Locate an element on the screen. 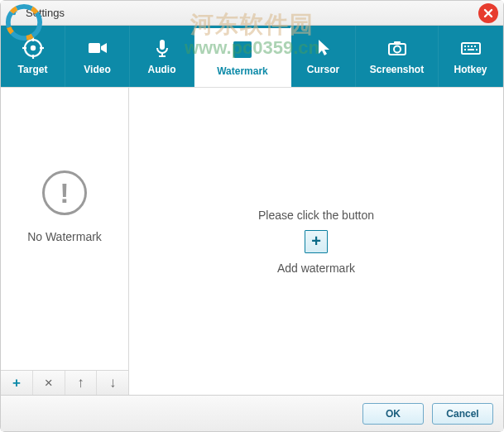  tab-watermark-label: Watermark is located at coordinates (242, 71).